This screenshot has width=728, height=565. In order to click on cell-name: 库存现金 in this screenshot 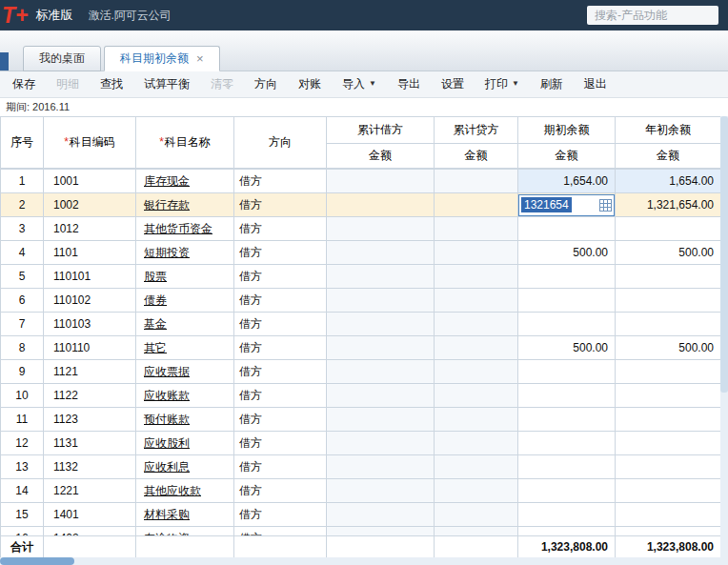, I will do `click(185, 181)`.